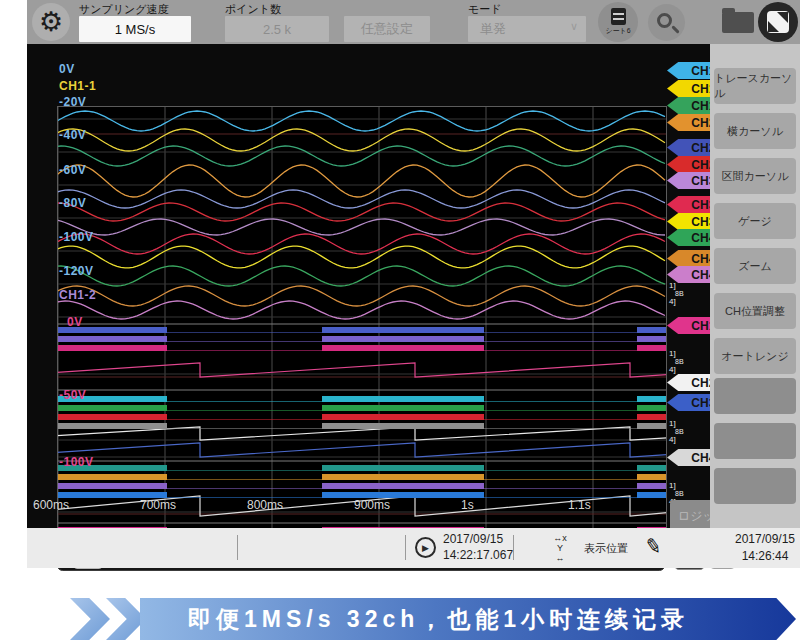  What do you see at coordinates (135, 30) in the screenshot?
I see `sampling-rate-value: 1 MS/s` at bounding box center [135, 30].